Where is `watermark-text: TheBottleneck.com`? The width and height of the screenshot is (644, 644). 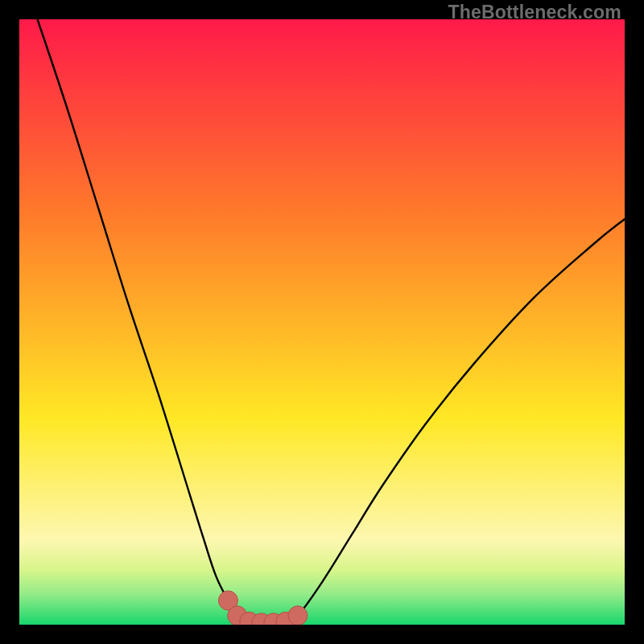
watermark-text: TheBottleneck.com is located at coordinates (535, 13).